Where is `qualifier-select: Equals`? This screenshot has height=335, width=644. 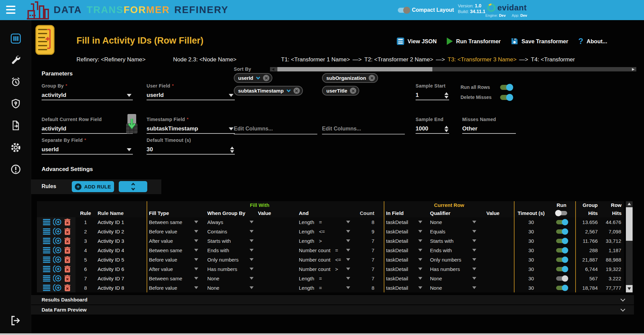 qualifier-select: Equals is located at coordinates (455, 231).